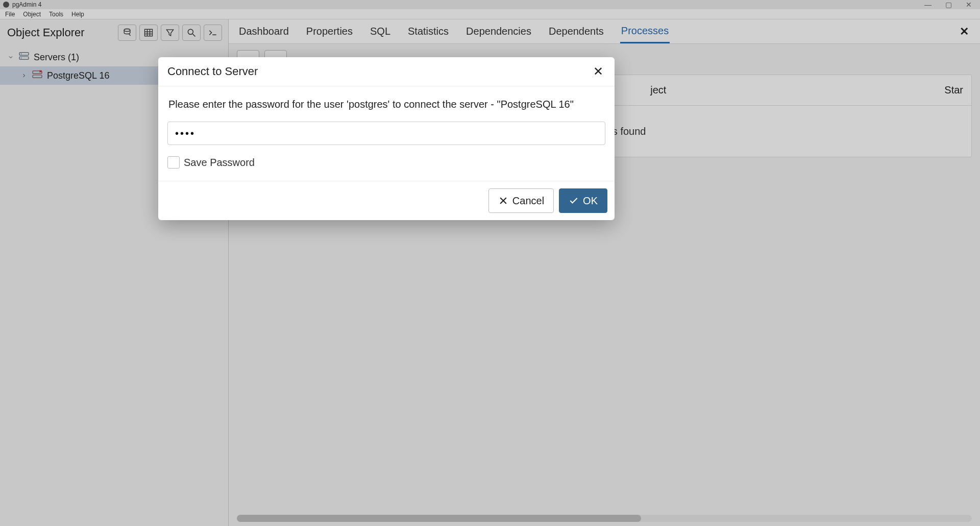 The height and width of the screenshot is (526, 980). I want to click on ok-button-label: OK, so click(590, 201).